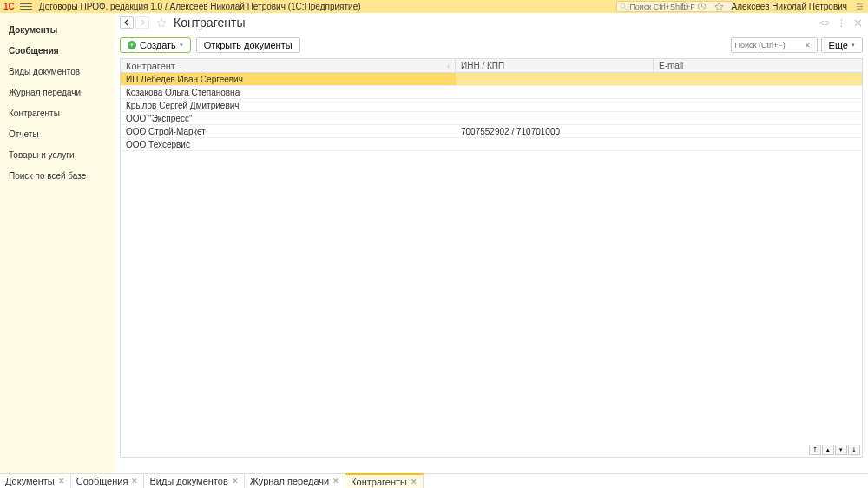 This screenshot has width=868, height=488. What do you see at coordinates (491, 43) in the screenshot?
I see `toolbar: + Создать ▾ Открыть документы ✕ Еще ▾` at bounding box center [491, 43].